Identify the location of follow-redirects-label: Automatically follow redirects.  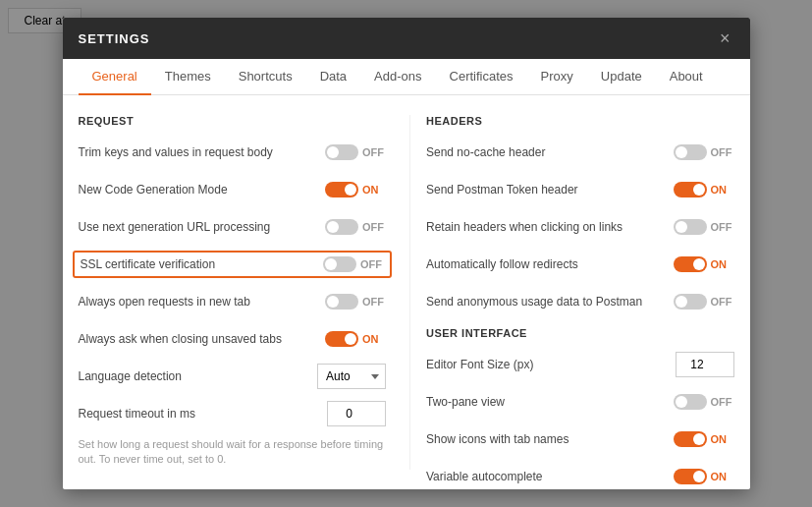
(550, 264).